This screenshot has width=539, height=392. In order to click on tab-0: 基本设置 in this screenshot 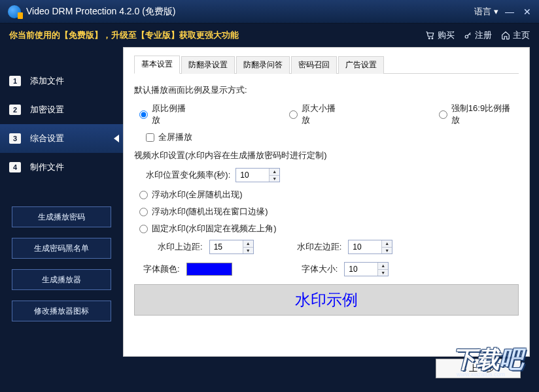, I will do `click(157, 65)`.